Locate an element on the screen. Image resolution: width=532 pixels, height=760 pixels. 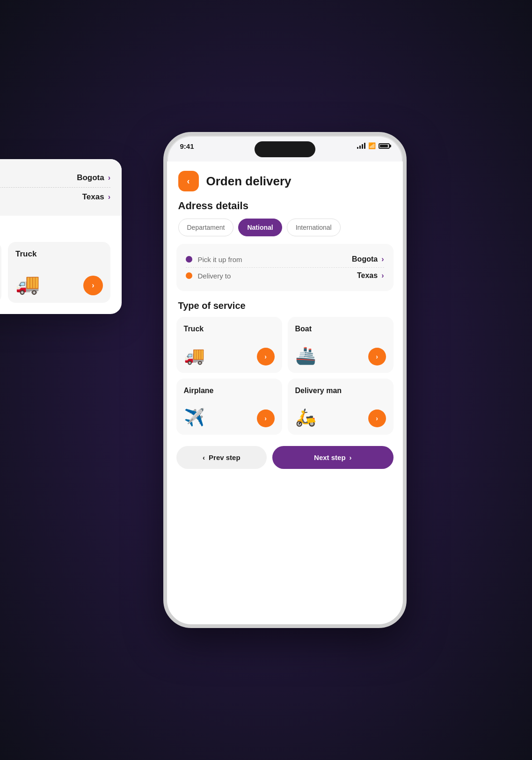
boat-action-btn: › is located at coordinates (377, 357).